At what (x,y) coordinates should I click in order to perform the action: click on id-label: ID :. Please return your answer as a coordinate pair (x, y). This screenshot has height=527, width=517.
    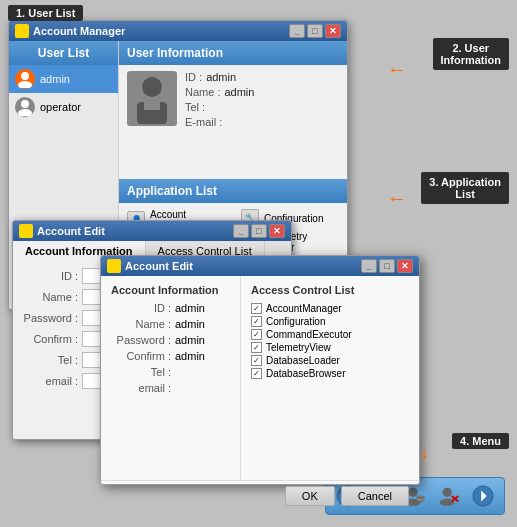
    Looking at the image, I should click on (194, 77).